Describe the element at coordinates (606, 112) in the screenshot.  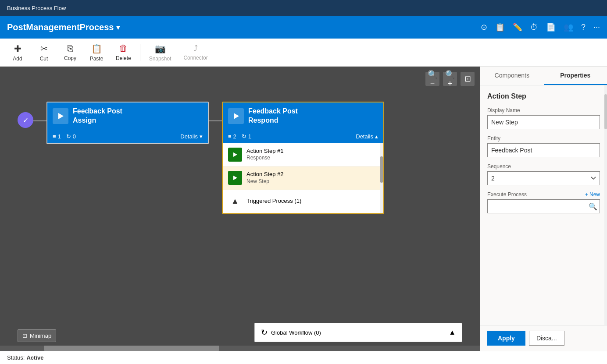
I see `panel-scroll-thumb` at that location.